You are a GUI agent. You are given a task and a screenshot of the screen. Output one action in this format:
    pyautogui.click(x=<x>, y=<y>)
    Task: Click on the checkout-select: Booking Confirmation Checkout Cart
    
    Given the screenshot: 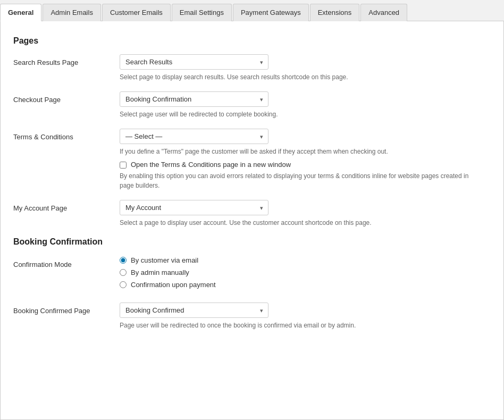 What is the action you would take?
    pyautogui.click(x=194, y=99)
    